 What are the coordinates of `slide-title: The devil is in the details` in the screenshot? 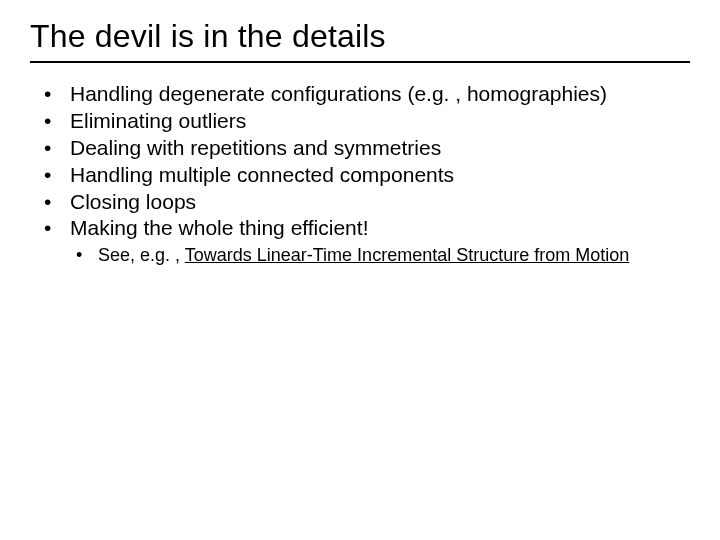 It's located at (360, 36).